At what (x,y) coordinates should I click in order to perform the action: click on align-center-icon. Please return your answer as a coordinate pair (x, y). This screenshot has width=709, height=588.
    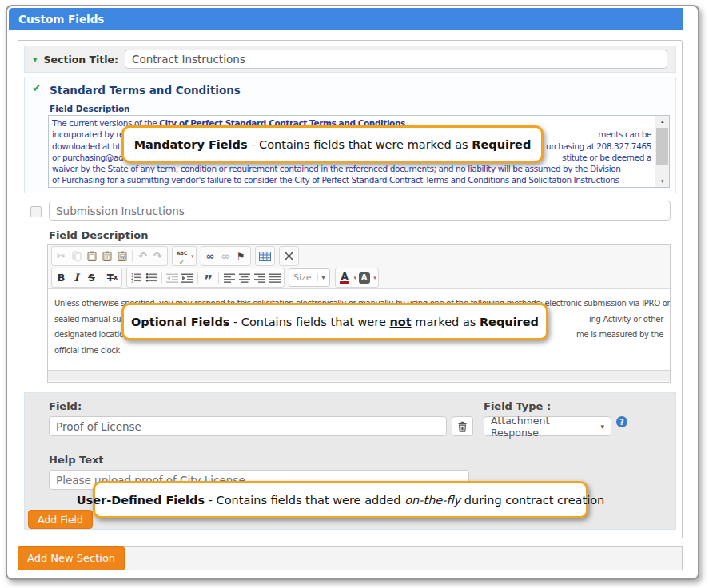
    Looking at the image, I should click on (245, 278).